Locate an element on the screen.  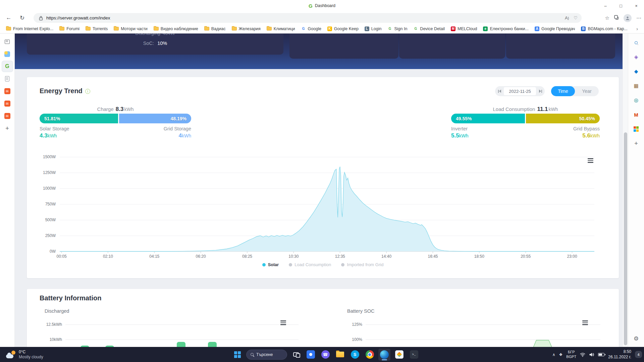
sidebar-office-icon is located at coordinates (636, 129).